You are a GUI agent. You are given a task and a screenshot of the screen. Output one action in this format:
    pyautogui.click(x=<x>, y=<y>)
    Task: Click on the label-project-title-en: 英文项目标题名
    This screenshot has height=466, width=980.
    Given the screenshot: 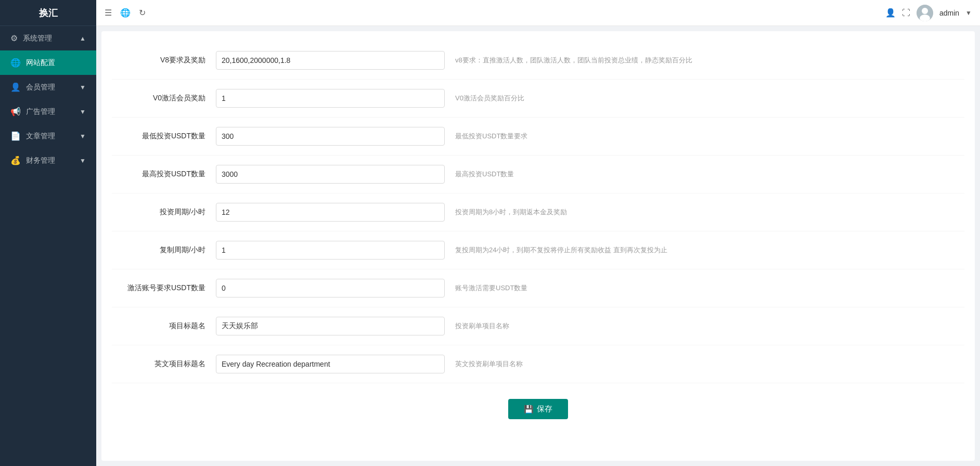 What is the action you would take?
    pyautogui.click(x=169, y=364)
    